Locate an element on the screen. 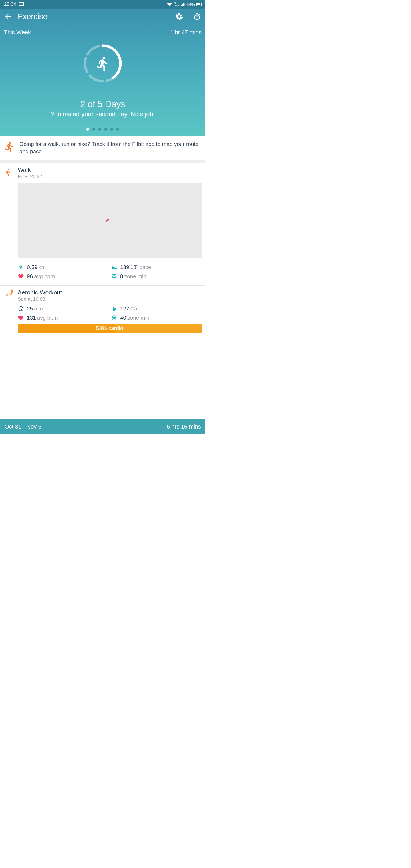 This screenshot has width=411, height=868. stat-zone: 8zone min is located at coordinates (156, 276).